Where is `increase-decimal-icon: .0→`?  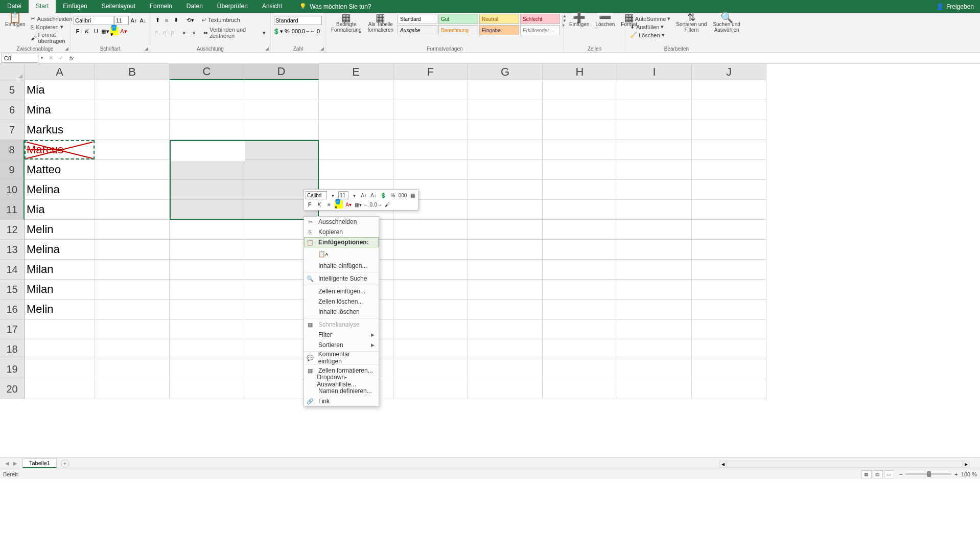
increase-decimal-icon: .0→ is located at coordinates (306, 31).